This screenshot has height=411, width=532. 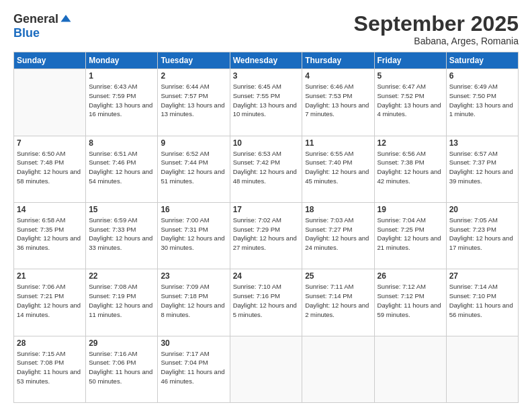 I want to click on day-number: 25, so click(x=338, y=276).